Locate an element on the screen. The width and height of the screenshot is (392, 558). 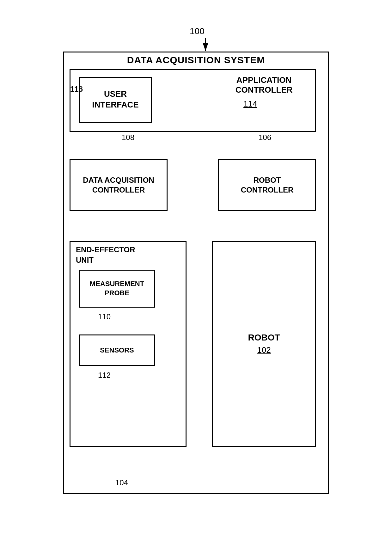
robot-ref: 102 is located at coordinates (264, 350).